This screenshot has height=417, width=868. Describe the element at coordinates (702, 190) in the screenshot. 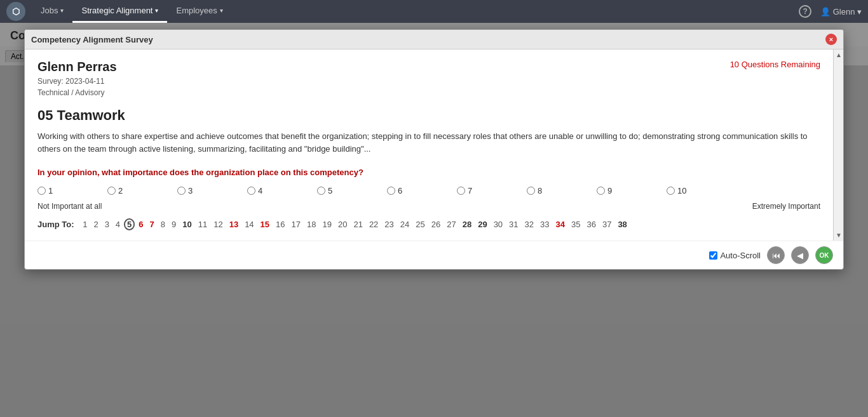

I see `rating-option-10: 10` at that location.